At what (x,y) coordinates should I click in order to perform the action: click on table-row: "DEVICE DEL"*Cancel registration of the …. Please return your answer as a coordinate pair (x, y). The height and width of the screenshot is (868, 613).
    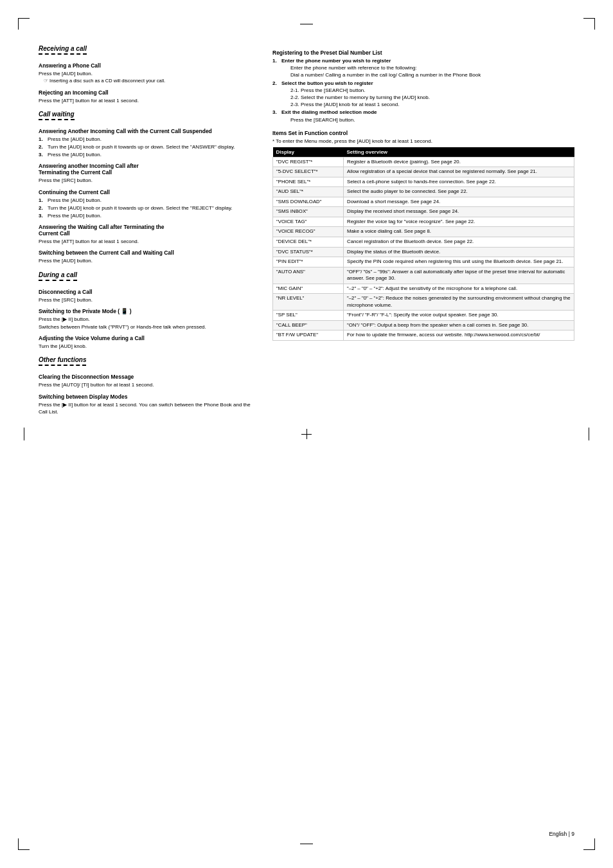
    Looking at the image, I should click on (424, 242).